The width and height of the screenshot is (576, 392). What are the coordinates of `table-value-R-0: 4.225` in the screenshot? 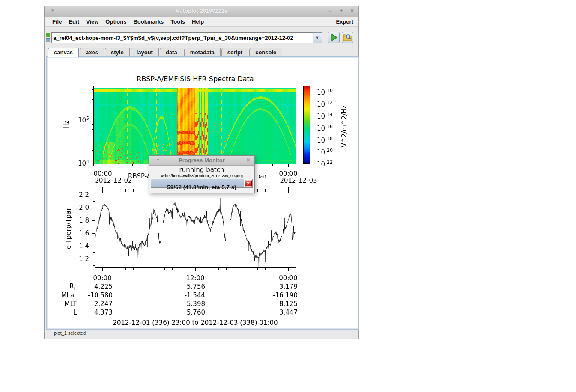 It's located at (104, 287).